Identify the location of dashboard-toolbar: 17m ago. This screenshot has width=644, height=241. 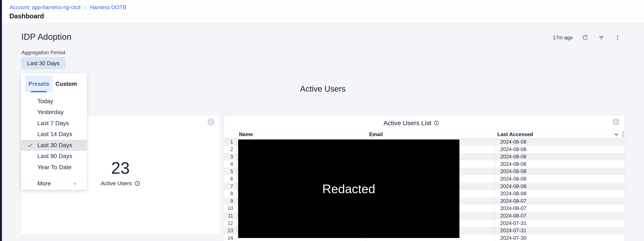
(587, 38).